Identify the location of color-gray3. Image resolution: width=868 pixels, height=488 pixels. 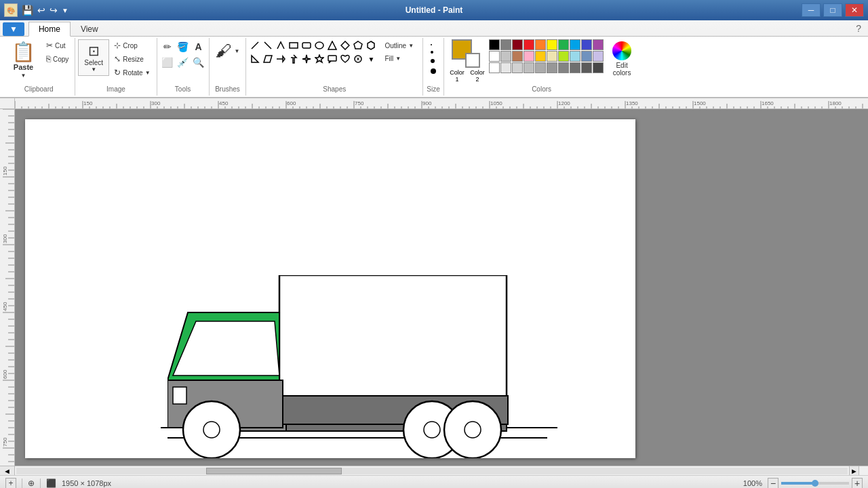
(517, 68).